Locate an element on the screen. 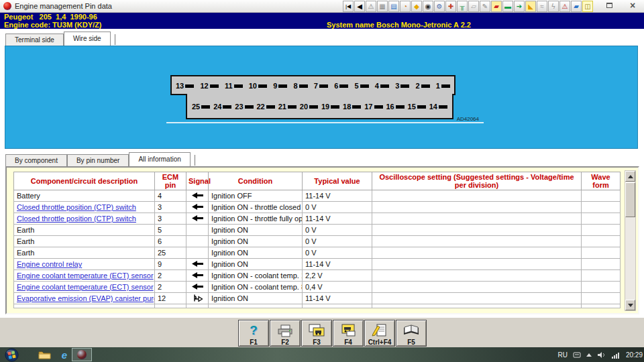  connector-pin: 19 is located at coordinates (330, 107).